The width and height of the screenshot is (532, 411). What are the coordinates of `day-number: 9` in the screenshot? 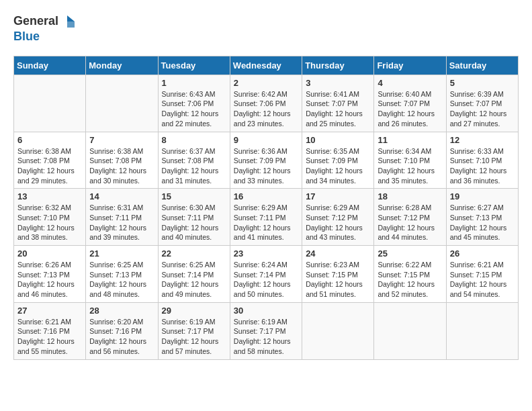 It's located at (266, 140).